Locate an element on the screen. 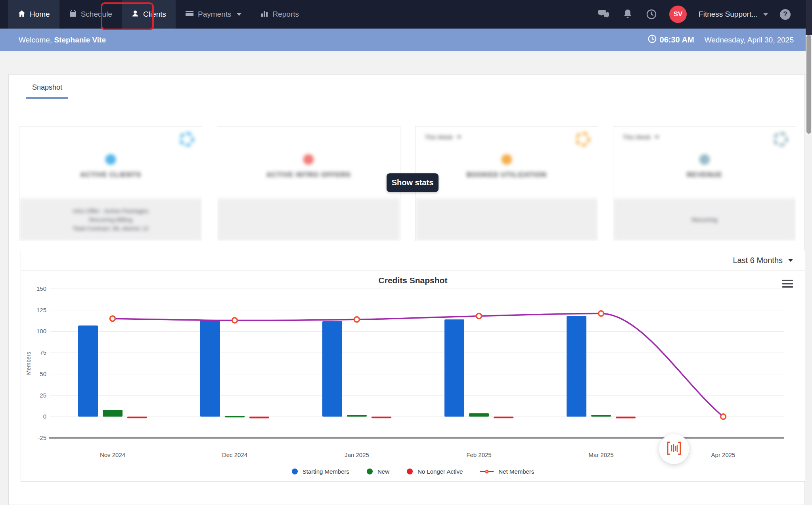 Image resolution: width=812 pixels, height=505 pixels. nav-item-label: Home is located at coordinates (40, 14).